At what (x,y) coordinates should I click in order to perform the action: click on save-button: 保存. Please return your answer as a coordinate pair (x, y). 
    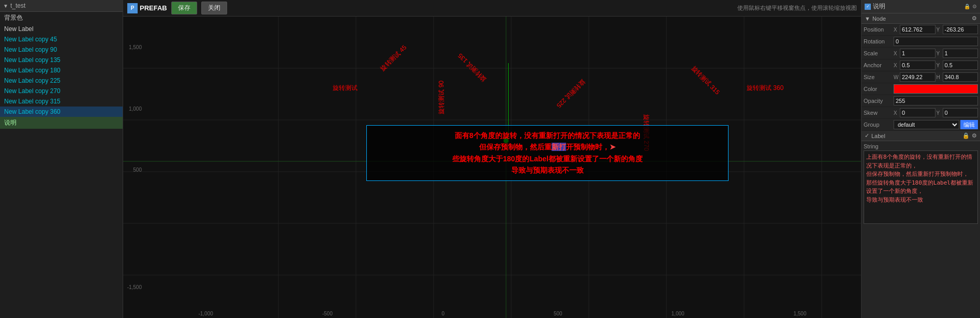
    Looking at the image, I should click on (184, 8).